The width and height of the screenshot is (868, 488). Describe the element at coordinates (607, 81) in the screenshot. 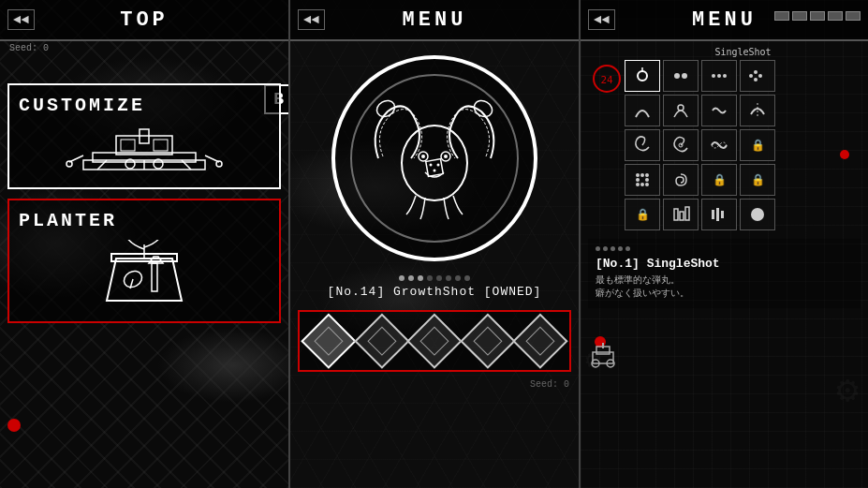

I see `red-circle-accent: 24` at that location.